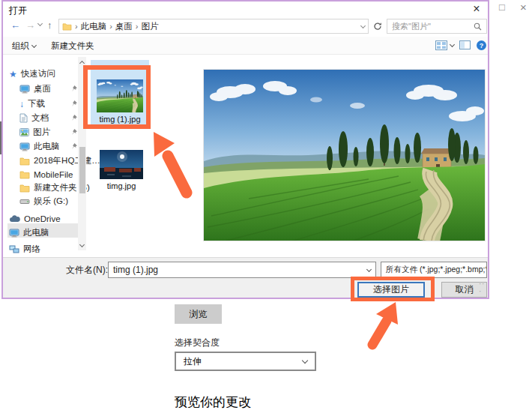  Describe the element at coordinates (40, 147) in the screenshot. I see `sidebar-item-this-pc: 此电脑` at that location.